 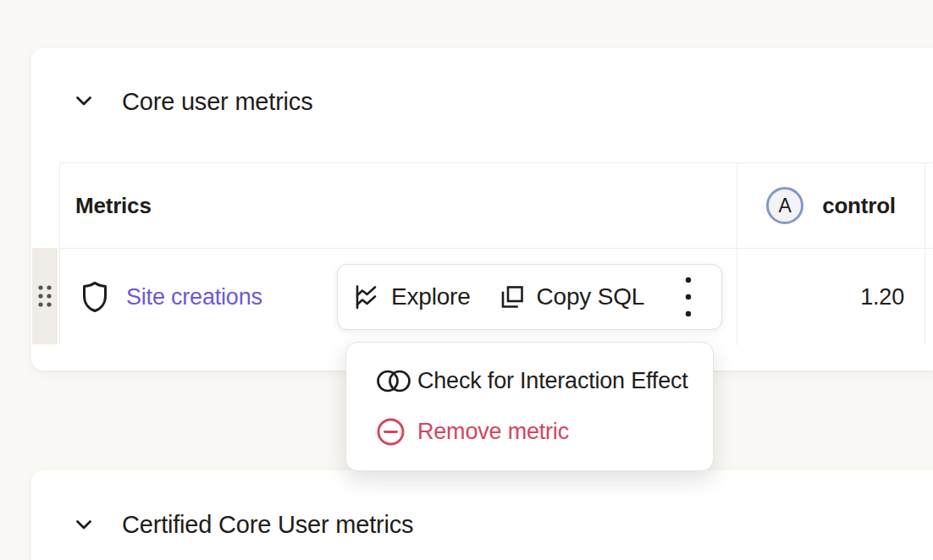 What do you see at coordinates (399, 206) in the screenshot?
I see `metrics-column-header: Metrics` at bounding box center [399, 206].